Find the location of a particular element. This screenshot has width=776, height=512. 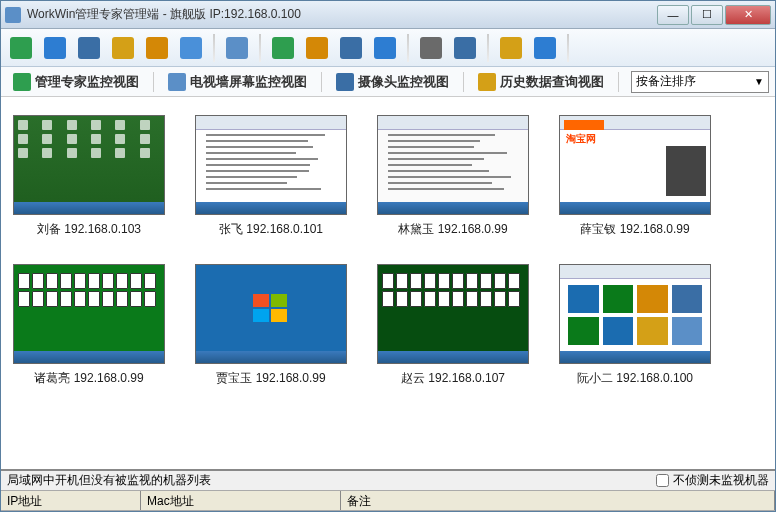

users-icon is located at coordinates (123, 48).